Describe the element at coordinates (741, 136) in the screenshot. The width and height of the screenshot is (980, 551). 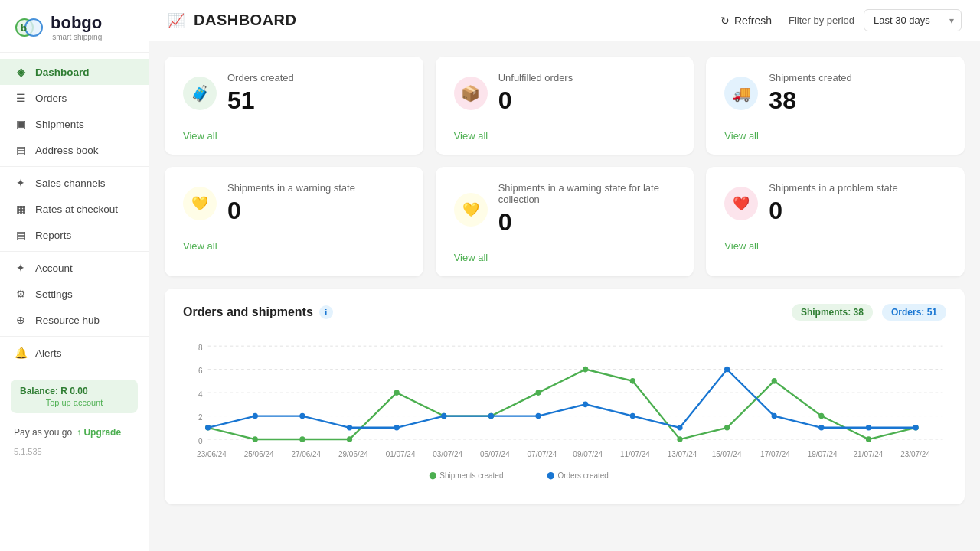
I see `shipments-created-view-all: View all` at that location.